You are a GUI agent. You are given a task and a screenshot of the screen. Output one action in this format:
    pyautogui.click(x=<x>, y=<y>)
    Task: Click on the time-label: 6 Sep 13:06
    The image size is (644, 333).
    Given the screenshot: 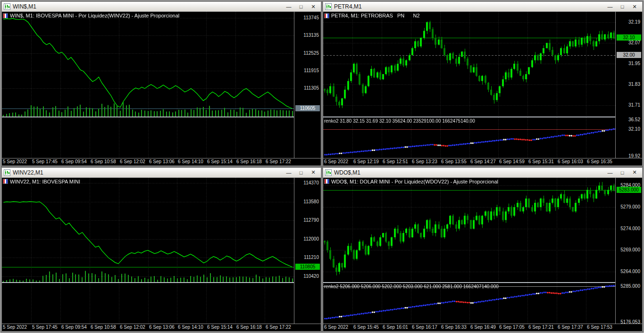 What is the action you would take?
    pyautogui.click(x=162, y=161)
    